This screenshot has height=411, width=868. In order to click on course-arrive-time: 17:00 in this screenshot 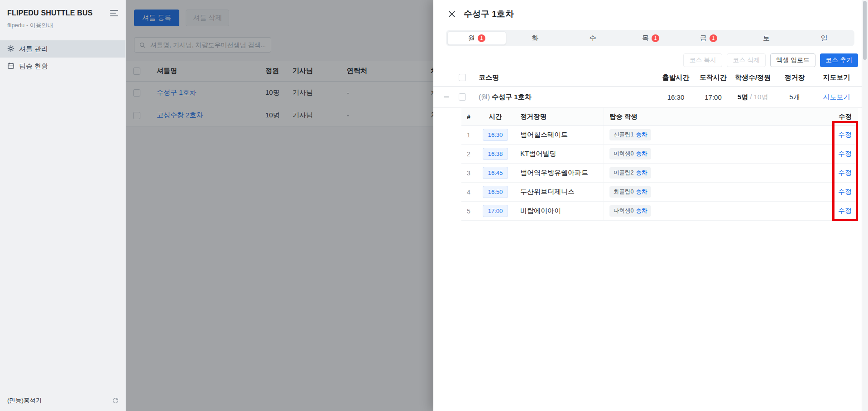, I will do `click(713, 97)`.